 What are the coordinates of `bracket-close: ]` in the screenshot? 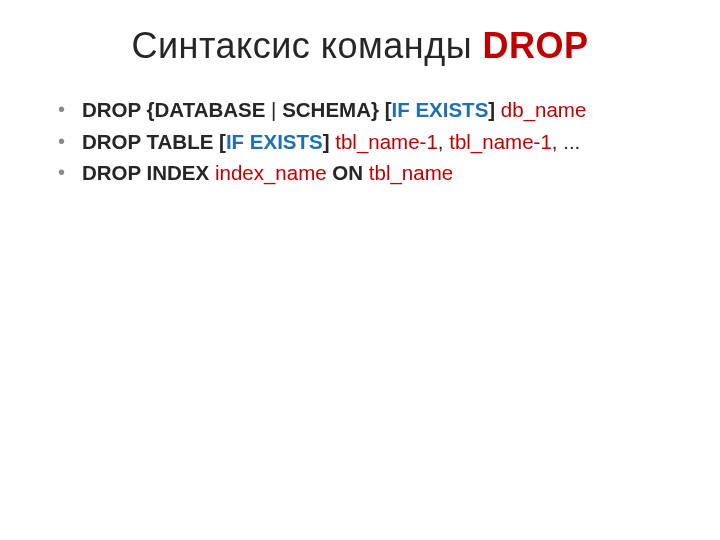 It's located at (326, 142).